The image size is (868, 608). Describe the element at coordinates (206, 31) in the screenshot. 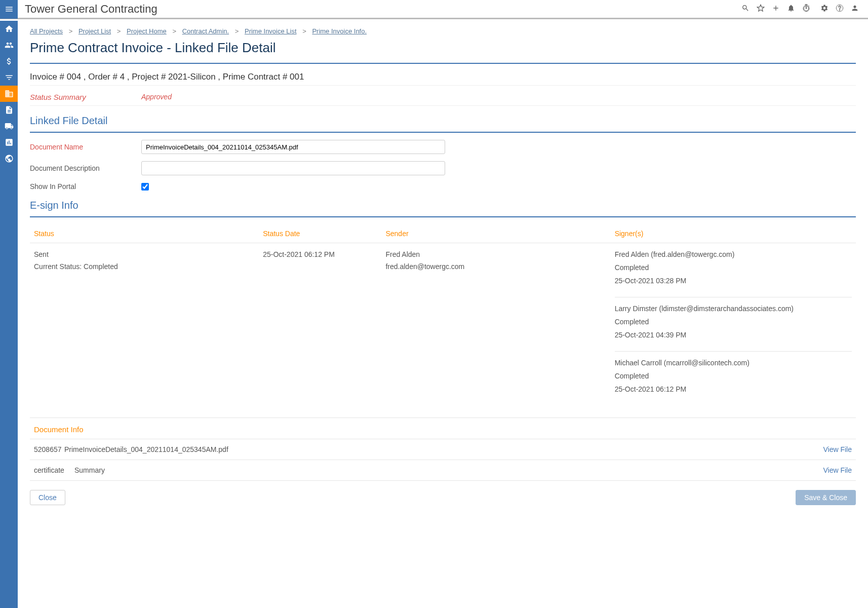

I see `breadcrumb-contract-admin: Contract Admin.` at that location.